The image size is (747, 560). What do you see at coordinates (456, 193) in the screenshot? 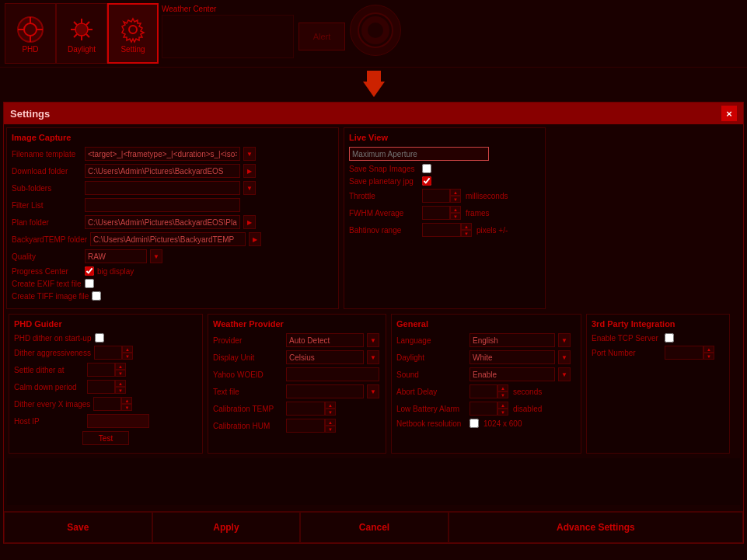
I see `throttle-up: ▲` at bounding box center [456, 193].